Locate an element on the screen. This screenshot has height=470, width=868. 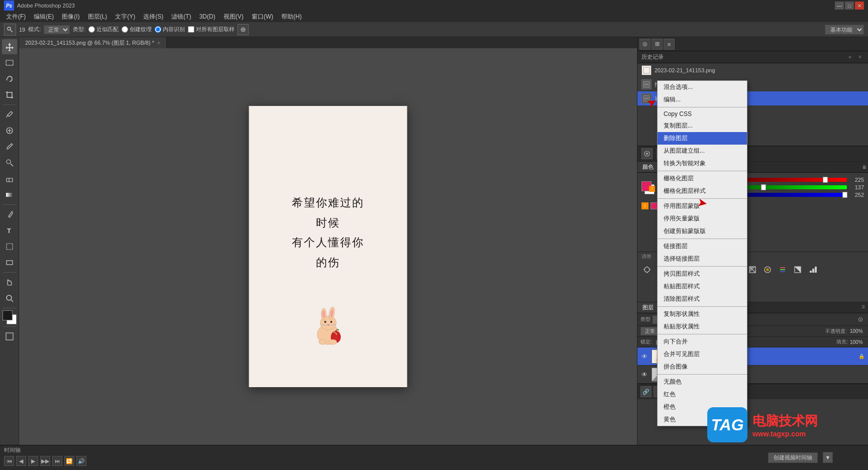
ctx-rasterize: 栅格化图层 is located at coordinates (702, 179).